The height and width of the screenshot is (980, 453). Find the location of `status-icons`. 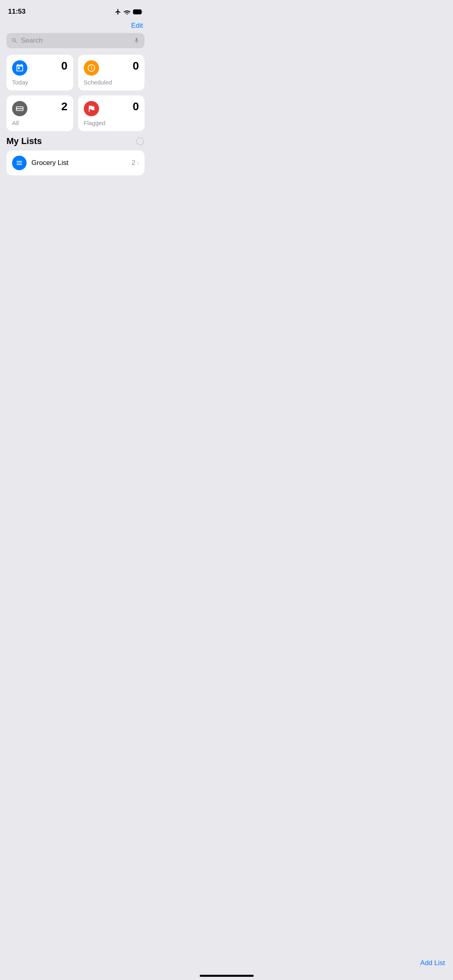

status-icons is located at coordinates (129, 12).